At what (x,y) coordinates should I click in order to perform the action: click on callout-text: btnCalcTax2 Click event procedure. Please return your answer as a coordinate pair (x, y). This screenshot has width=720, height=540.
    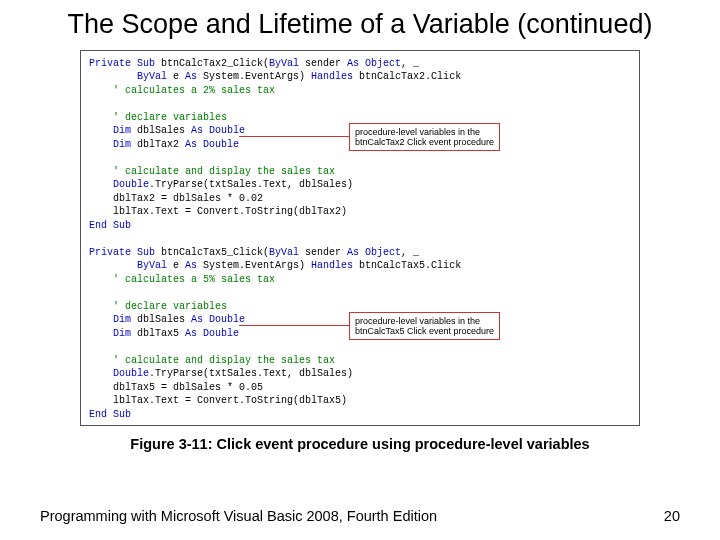
    Looking at the image, I should click on (424, 142).